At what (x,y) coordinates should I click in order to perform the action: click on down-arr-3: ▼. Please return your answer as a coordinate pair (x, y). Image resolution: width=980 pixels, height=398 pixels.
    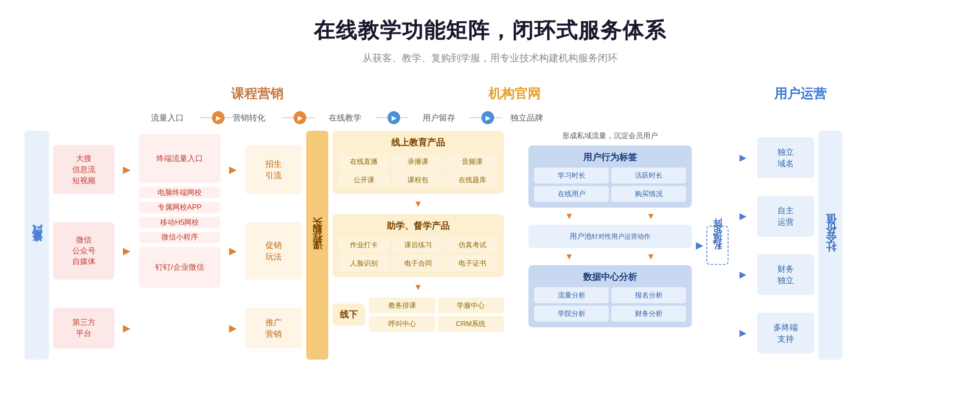
    Looking at the image, I should click on (569, 216).